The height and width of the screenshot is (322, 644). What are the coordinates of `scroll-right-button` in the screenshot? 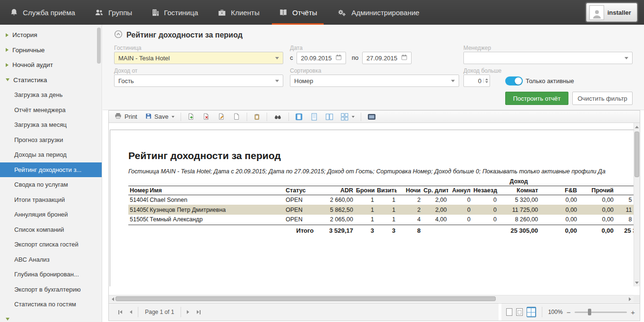 It's located at (630, 299).